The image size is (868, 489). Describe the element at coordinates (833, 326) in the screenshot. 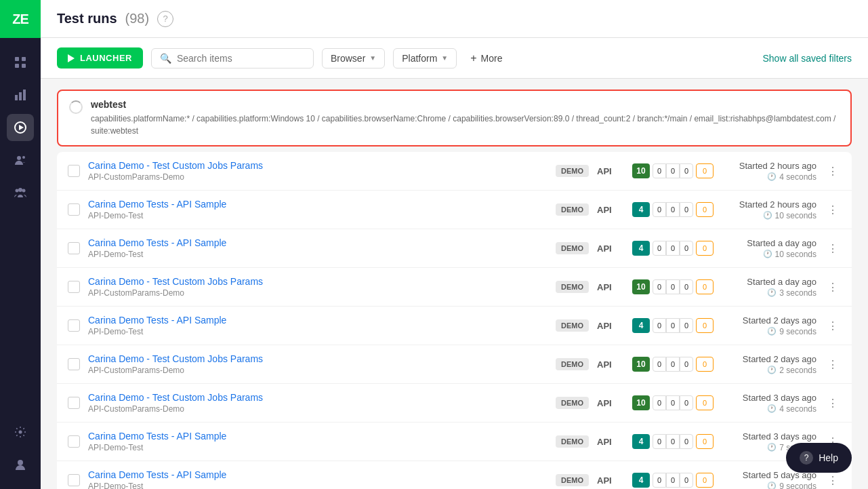

I see `row-menu-4: ⋮` at that location.